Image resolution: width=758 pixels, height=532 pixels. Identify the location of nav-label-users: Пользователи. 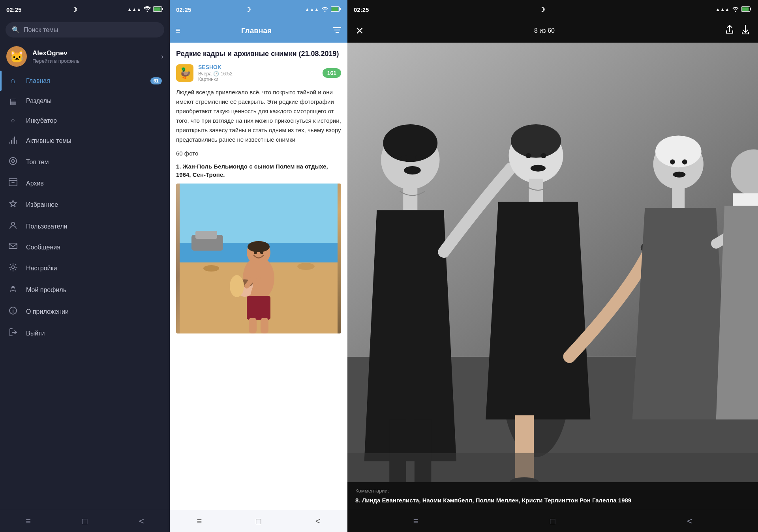
(94, 227).